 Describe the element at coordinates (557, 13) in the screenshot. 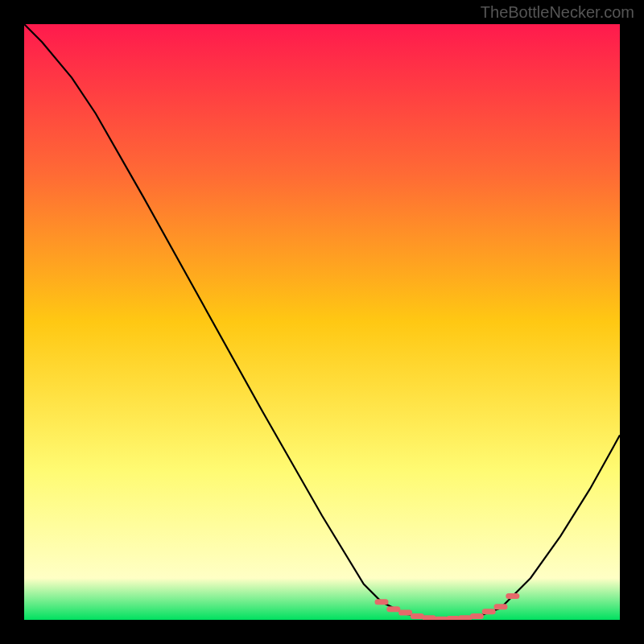

I see `watermark-text: TheBottleNecker.com` at that location.